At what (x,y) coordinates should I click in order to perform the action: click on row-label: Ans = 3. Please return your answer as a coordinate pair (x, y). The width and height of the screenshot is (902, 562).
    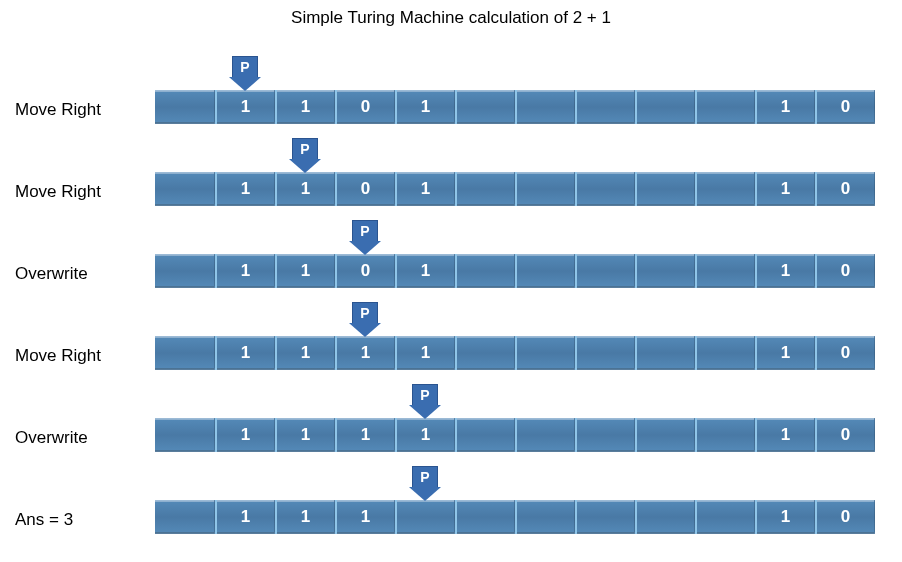
    Looking at the image, I should click on (85, 507).